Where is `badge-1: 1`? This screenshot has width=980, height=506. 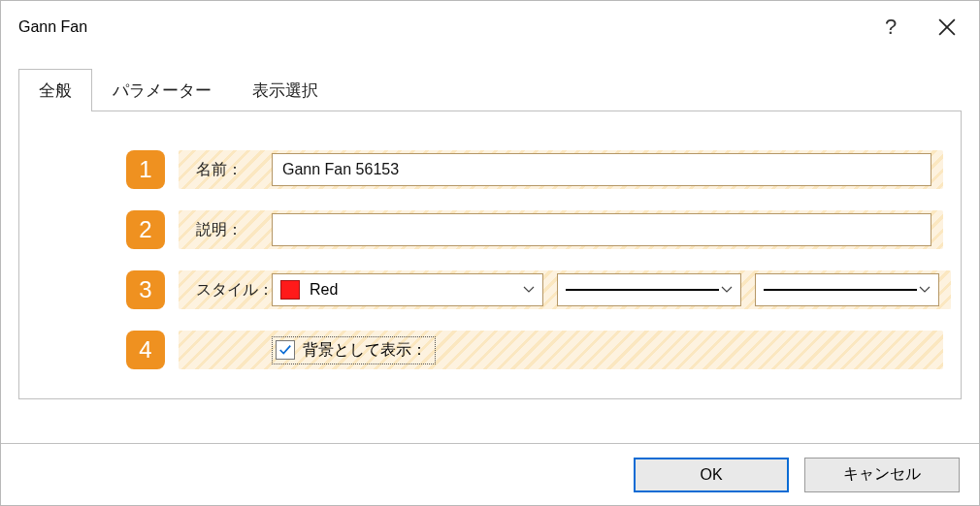 badge-1: 1 is located at coordinates (146, 170).